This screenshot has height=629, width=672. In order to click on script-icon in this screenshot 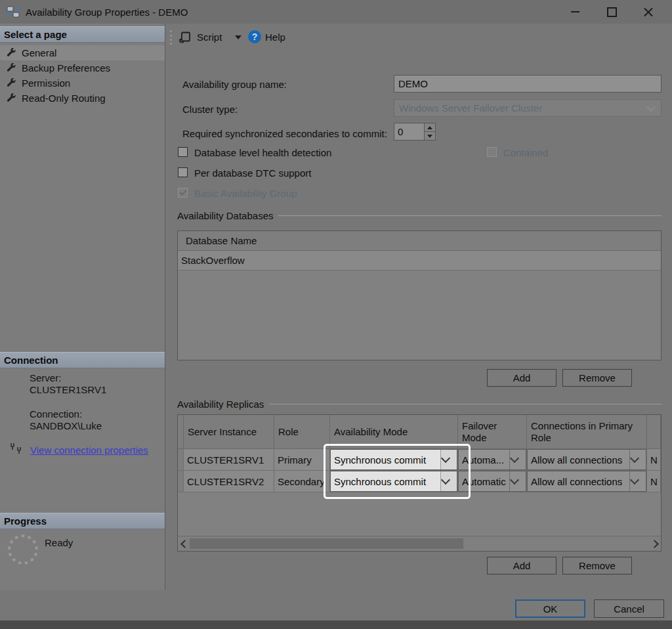, I will do `click(185, 37)`.